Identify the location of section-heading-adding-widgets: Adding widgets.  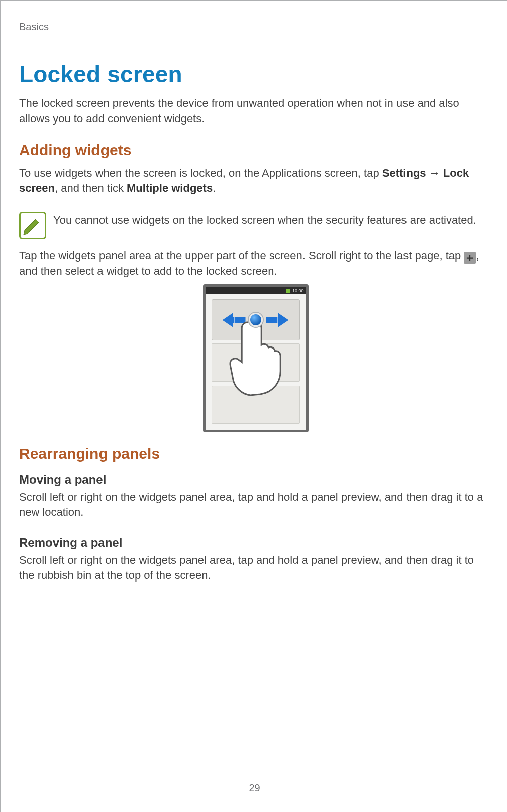
(255, 150).